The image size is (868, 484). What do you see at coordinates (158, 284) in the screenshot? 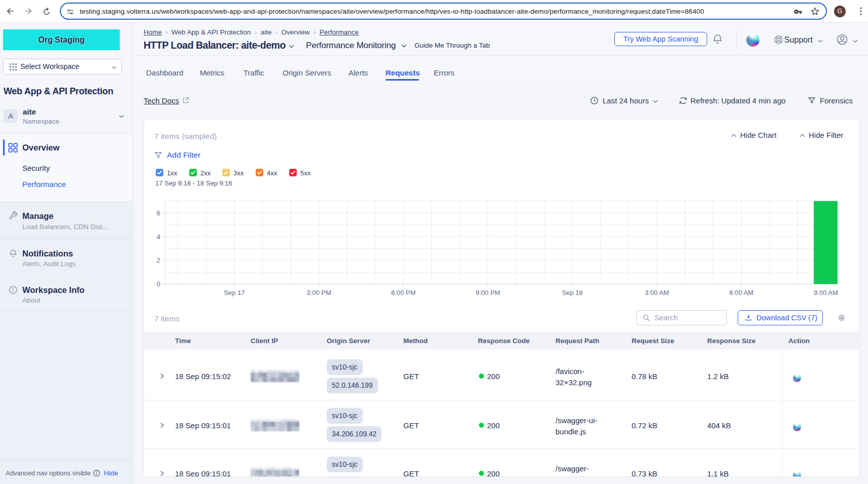
I see `svg-text: 0` at bounding box center [158, 284].